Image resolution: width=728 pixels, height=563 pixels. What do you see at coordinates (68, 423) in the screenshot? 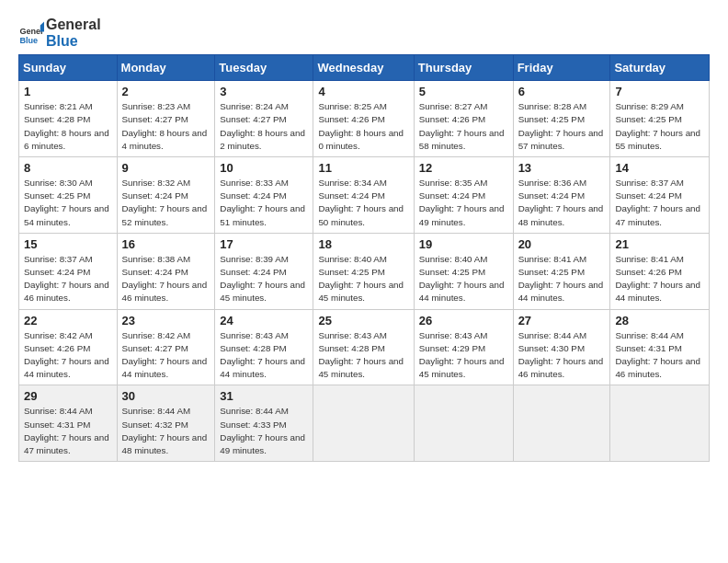
I see `calendar-cell: 29 Sunrise: 8:44 AM Sunset: 4:31 PM Dayl…` at bounding box center [68, 423].